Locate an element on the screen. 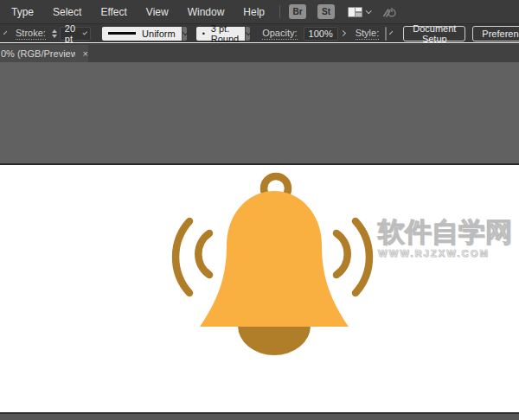 The image size is (519, 420). graphic-styles-panel-button: St is located at coordinates (326, 12).